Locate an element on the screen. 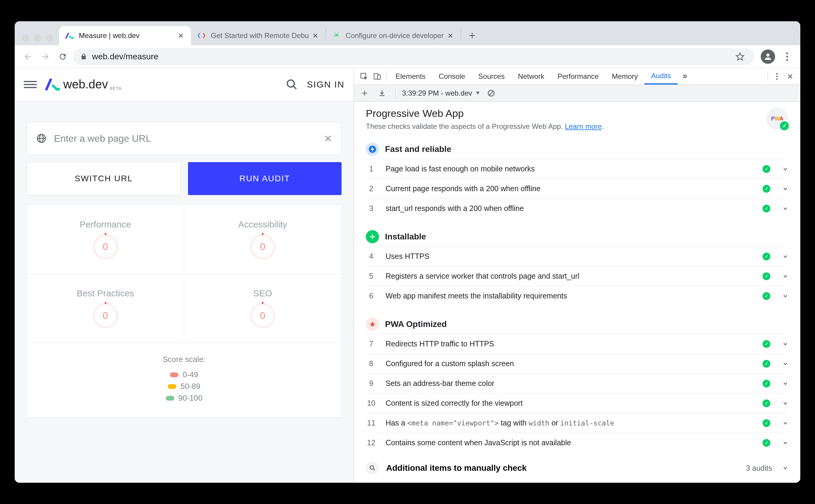 The height and width of the screenshot is (504, 815). minimize-window is located at coordinates (37, 38).